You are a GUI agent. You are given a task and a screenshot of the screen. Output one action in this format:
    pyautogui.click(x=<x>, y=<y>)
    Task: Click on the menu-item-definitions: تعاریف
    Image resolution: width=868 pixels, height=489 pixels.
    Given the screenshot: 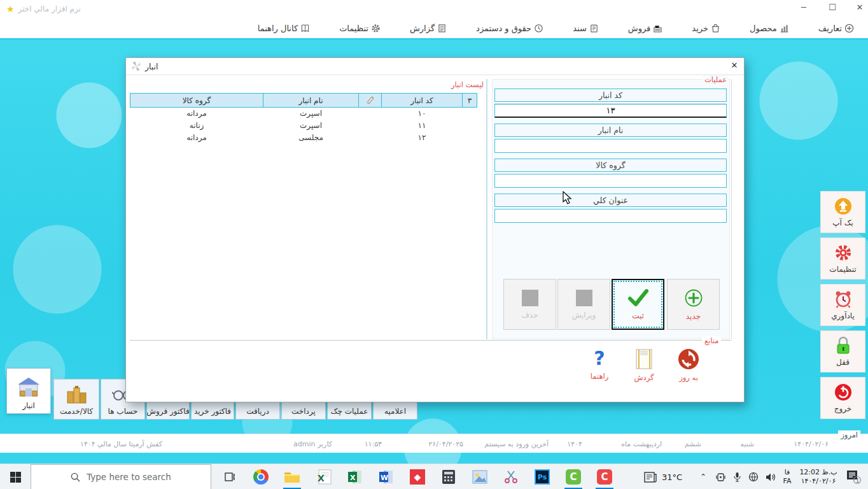 What is the action you would take?
    pyautogui.click(x=836, y=28)
    